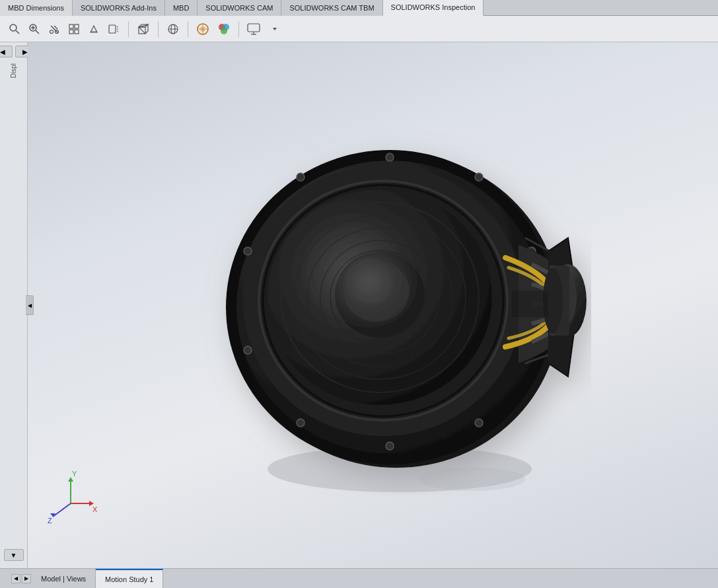 The image size is (718, 588). I want to click on search-icon, so click(15, 29).